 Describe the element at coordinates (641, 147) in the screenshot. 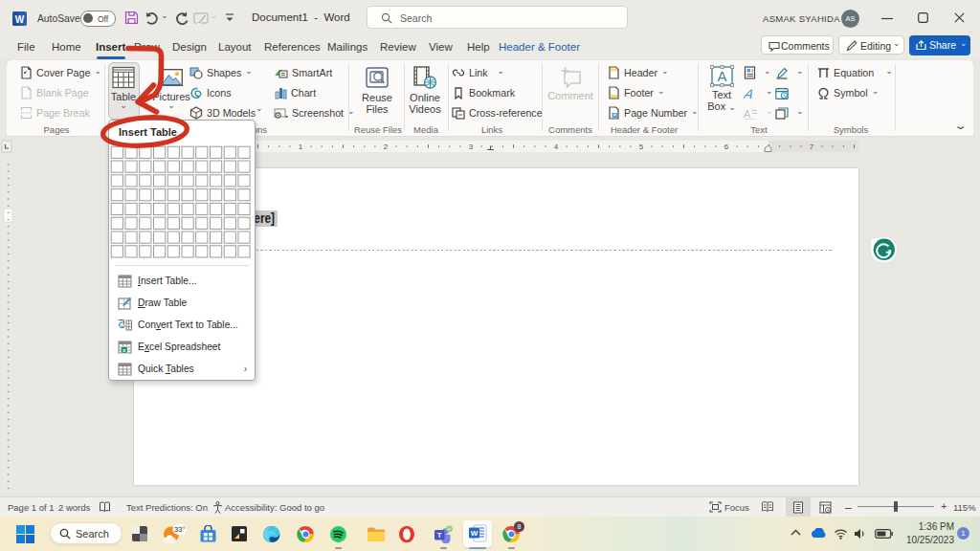

I see `svg-text: 5` at that location.